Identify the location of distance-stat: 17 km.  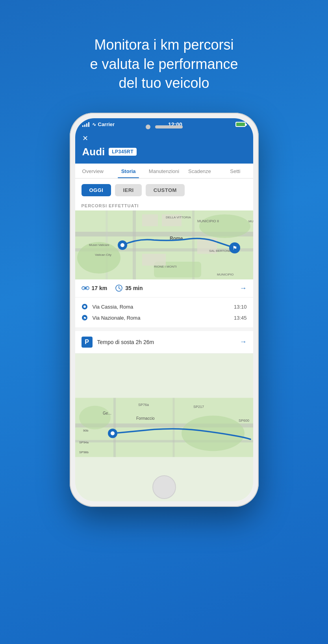
(95, 288).